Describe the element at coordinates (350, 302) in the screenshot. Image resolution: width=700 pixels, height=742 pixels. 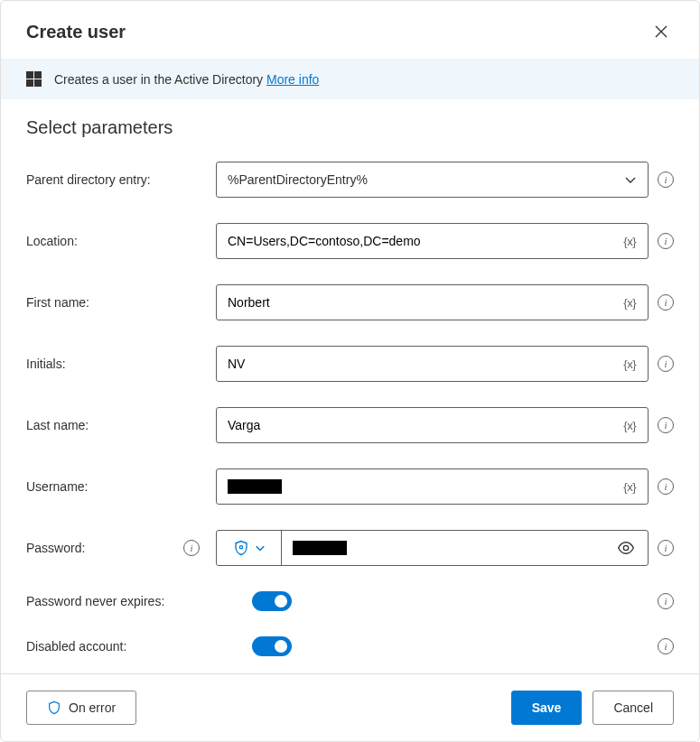
I see `row-first-name: First name: {x} i` at that location.